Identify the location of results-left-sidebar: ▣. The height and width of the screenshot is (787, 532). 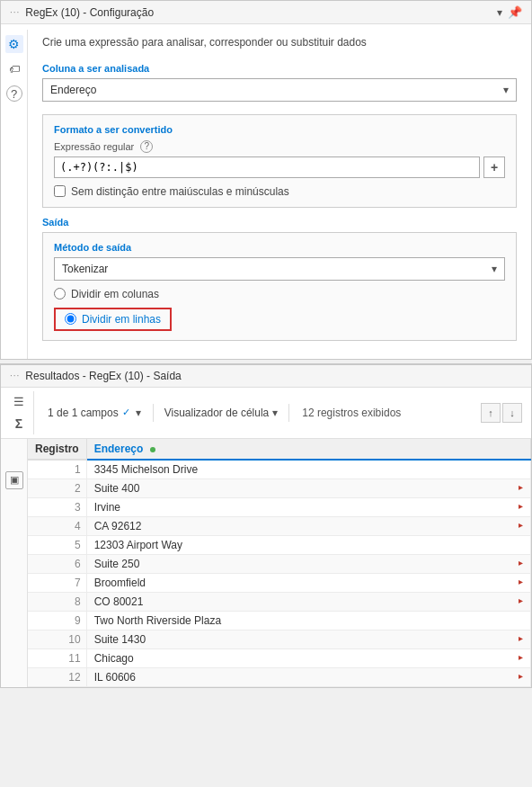
(14, 563).